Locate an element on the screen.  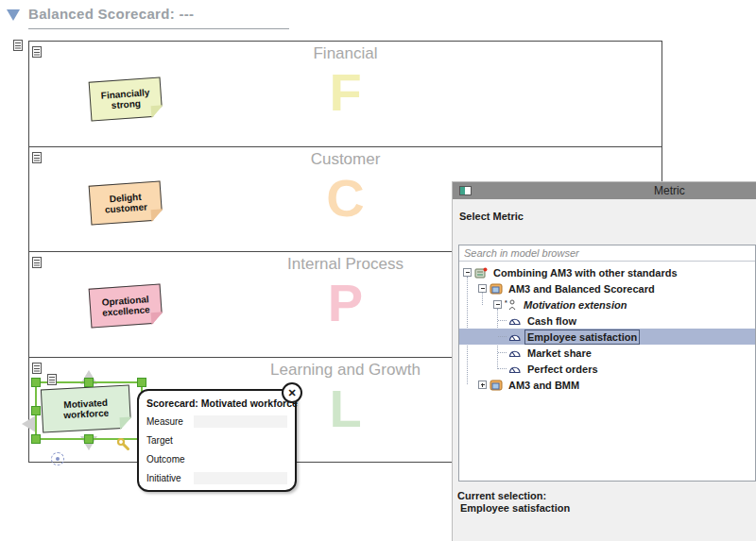
outcome-label: Outcome is located at coordinates (168, 459).